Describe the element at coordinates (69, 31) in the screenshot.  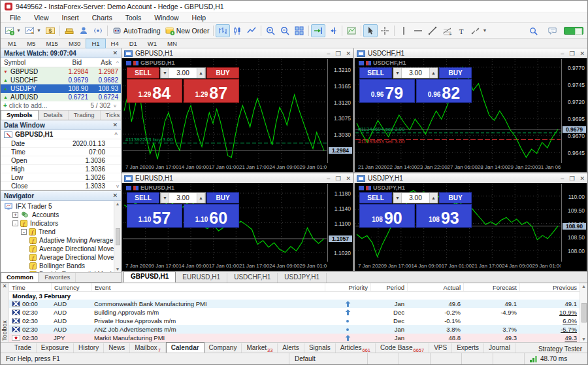
I see `data-window-toggle-button` at that location.